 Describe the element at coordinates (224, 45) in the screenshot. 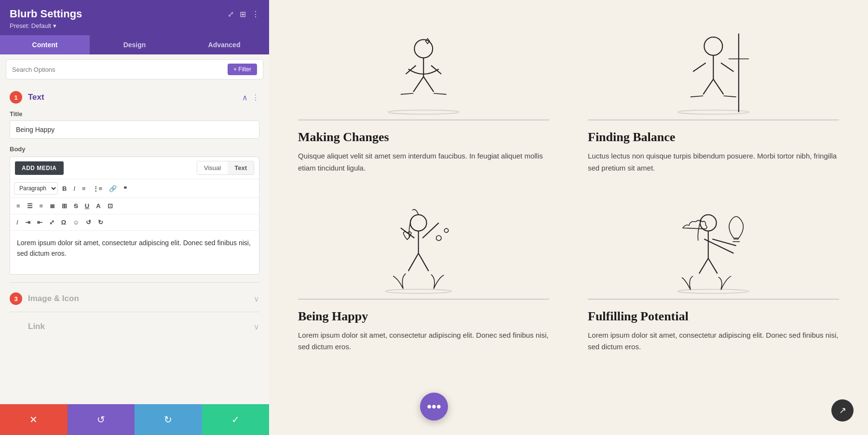

I see `tab-advanced: Advanced` at that location.